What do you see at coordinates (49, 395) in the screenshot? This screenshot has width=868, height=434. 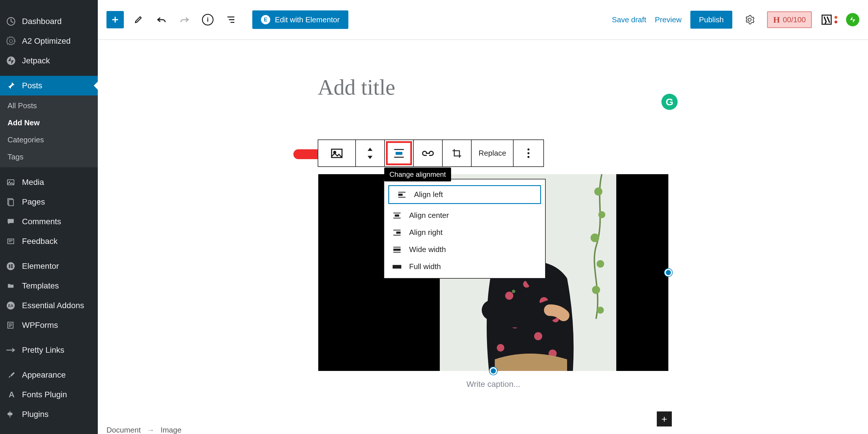 I see `sidebar-item-fonts: A Fonts Plugin` at bounding box center [49, 395].